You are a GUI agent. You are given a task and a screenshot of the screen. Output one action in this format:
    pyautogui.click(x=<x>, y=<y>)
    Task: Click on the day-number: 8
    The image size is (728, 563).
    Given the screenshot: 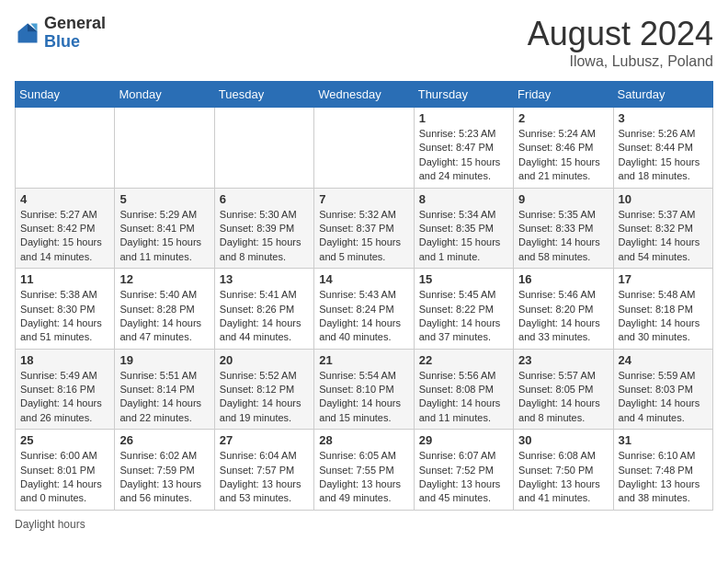 What is the action you would take?
    pyautogui.click(x=463, y=199)
    